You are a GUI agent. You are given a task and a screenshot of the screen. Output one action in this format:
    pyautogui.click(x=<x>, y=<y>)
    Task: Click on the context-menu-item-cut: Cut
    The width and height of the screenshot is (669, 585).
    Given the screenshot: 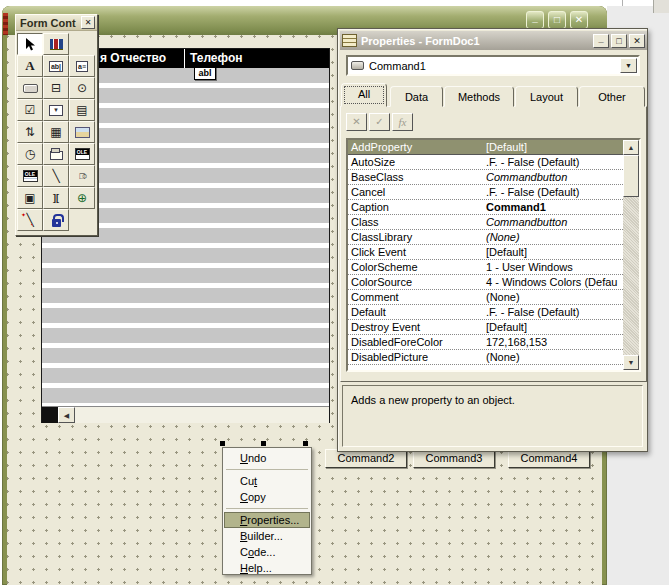 What is the action you would take?
    pyautogui.click(x=267, y=481)
    